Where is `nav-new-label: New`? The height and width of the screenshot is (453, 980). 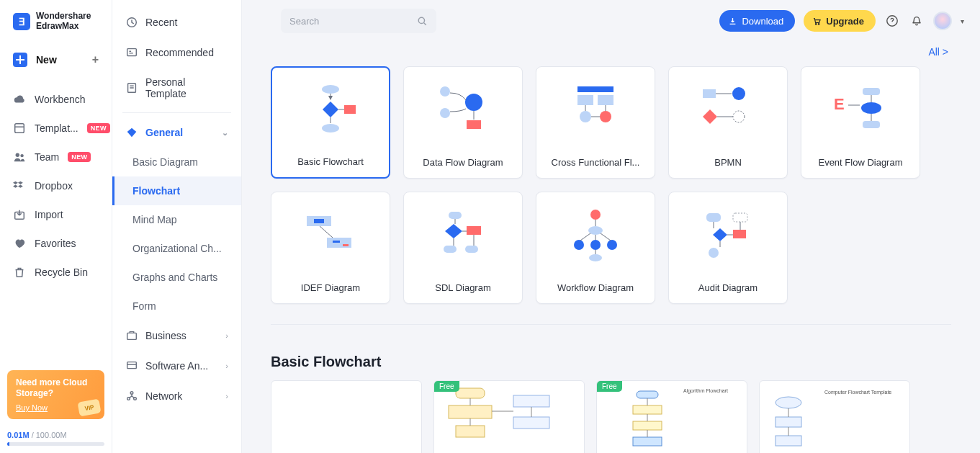
nav-new-label: New is located at coordinates (46, 60).